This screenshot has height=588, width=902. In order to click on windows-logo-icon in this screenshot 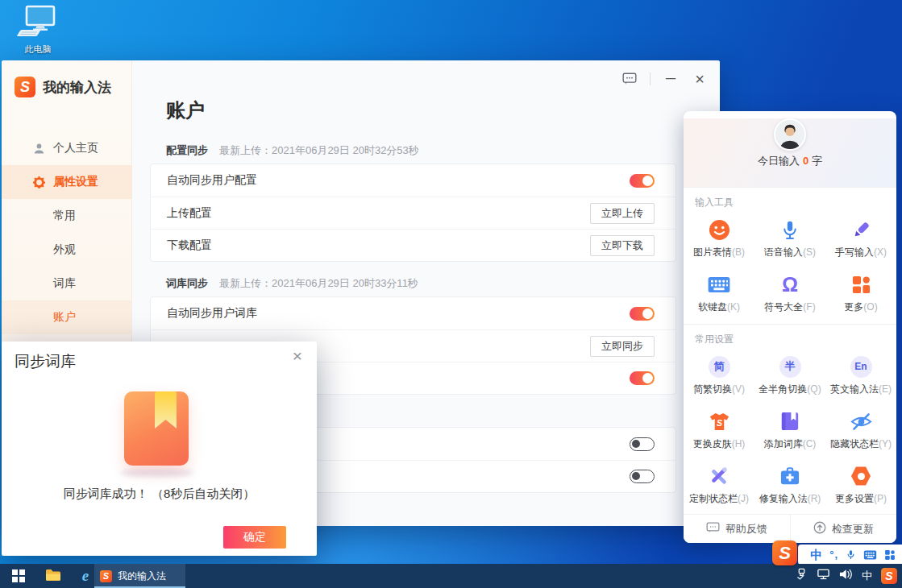, I will do `click(19, 576)`.